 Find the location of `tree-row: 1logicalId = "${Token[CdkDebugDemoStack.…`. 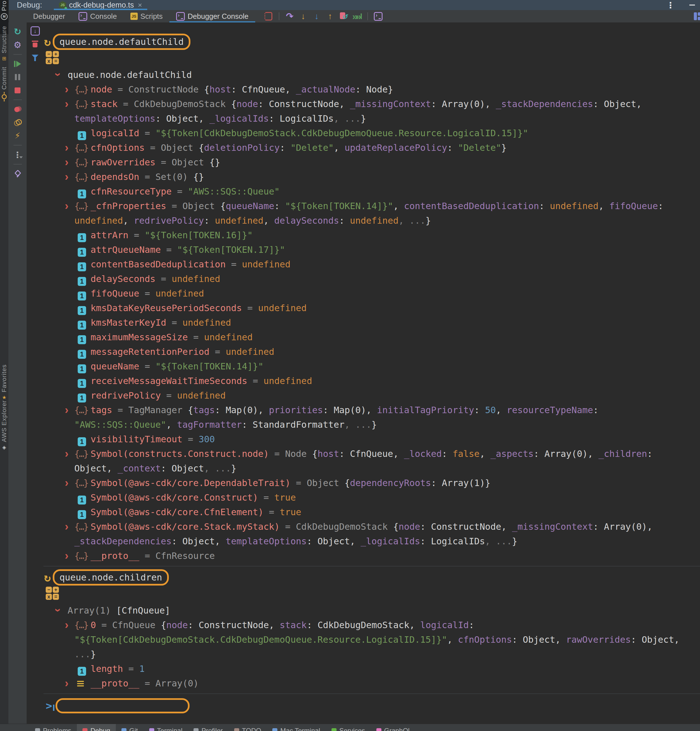

tree-row: 1logicalId = "${Token[CdkDebugDemoStack.… is located at coordinates (372, 133).